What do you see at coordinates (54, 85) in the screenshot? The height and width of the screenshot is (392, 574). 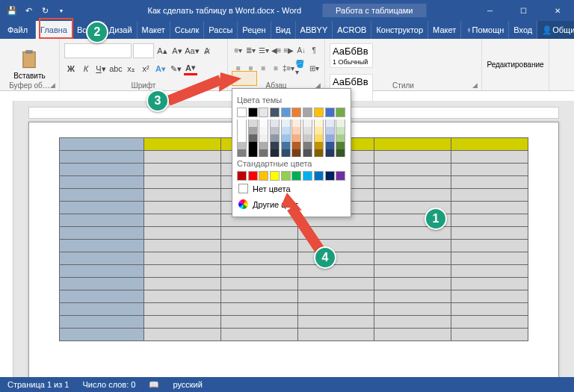 I see `clipboard-launcher-icon: ◢` at bounding box center [54, 85].